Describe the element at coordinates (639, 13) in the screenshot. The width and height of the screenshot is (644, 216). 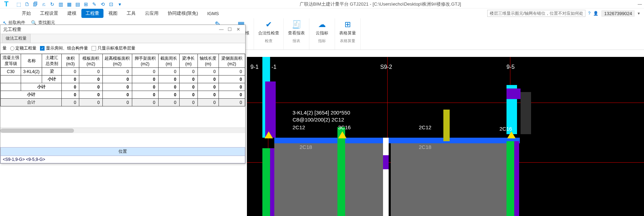
I see `dropdown-icon: ▾` at that location.